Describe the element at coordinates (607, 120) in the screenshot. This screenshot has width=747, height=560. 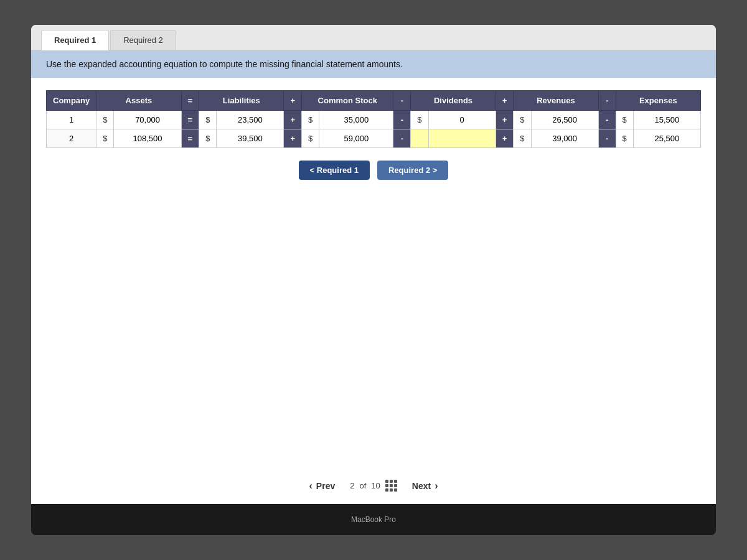
I see `row1-minus2: -` at that location.